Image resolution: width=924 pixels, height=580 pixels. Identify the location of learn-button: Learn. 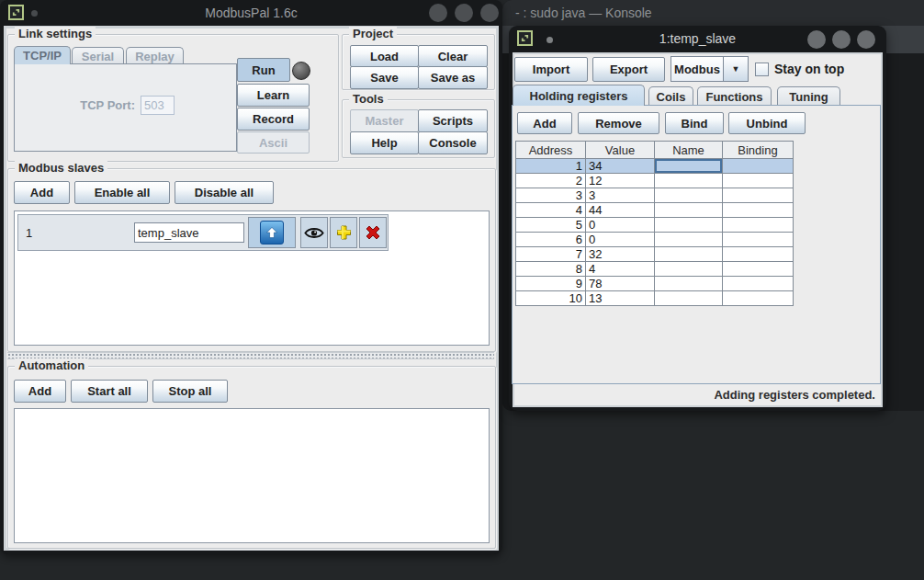
(274, 96).